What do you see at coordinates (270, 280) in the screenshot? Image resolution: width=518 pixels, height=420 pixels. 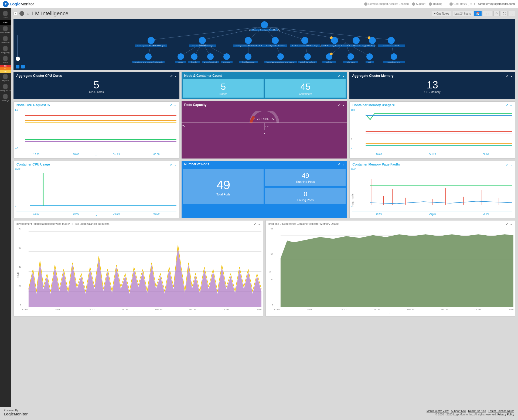 I see `ytick: 32` at bounding box center [270, 280].